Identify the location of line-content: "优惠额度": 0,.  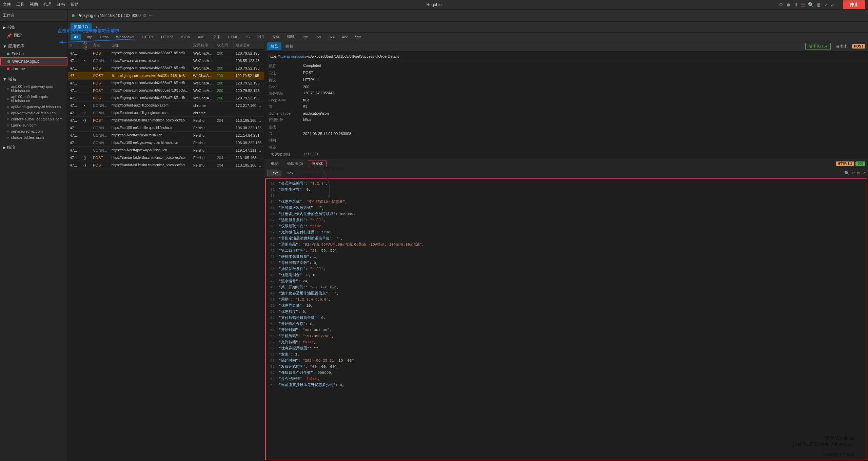
(571, 312).